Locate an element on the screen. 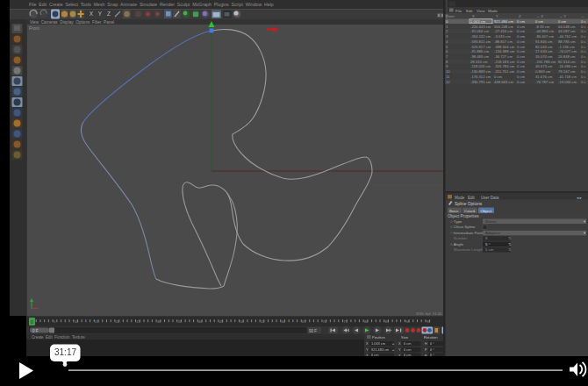  svg-text: W3D Spl 31:46 is located at coordinates (429, 314).